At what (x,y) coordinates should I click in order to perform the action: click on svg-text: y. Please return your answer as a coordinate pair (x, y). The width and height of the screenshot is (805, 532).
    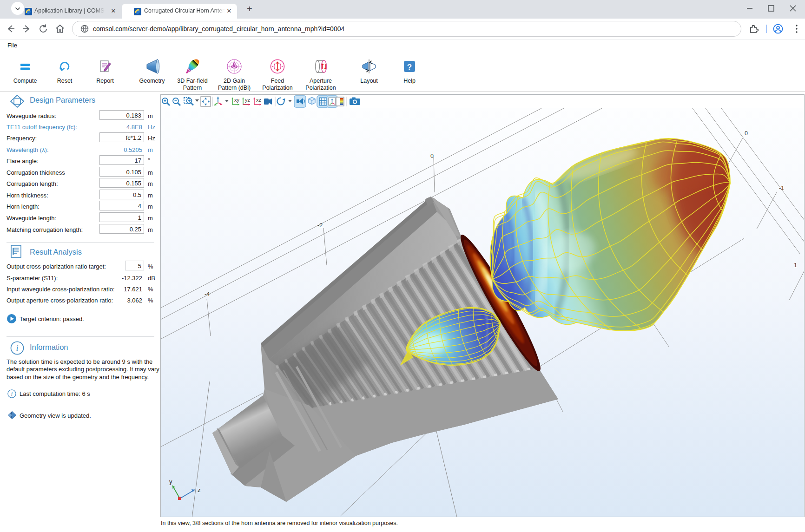
    Looking at the image, I should click on (171, 481).